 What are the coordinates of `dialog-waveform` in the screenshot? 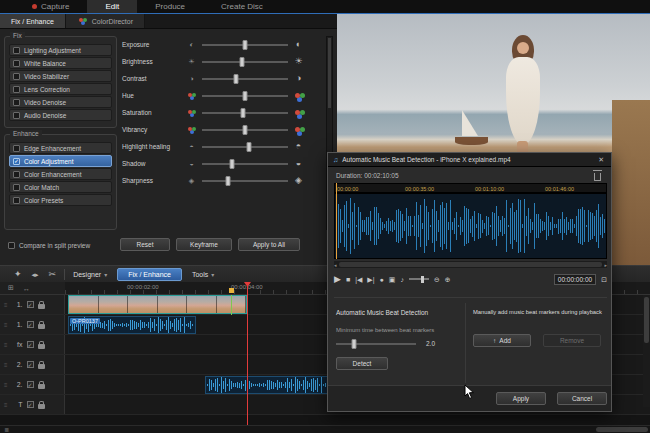 It's located at (470, 226).